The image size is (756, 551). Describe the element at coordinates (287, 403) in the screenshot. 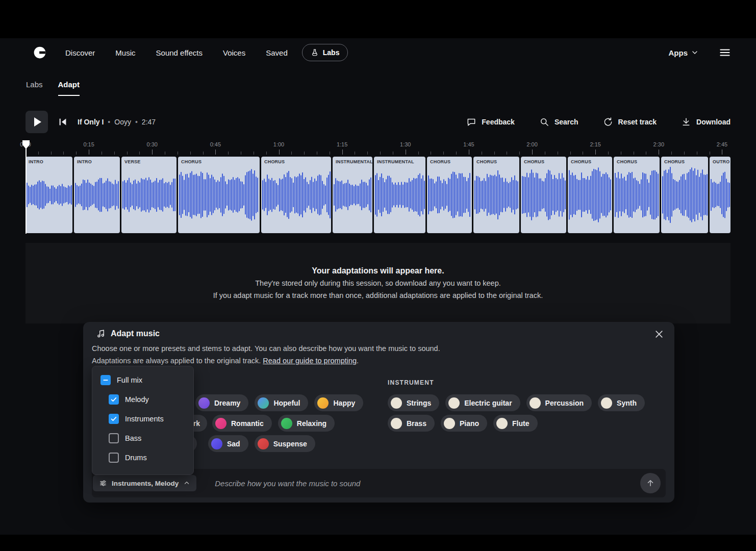

I see `chip-label: Hopeful` at that location.